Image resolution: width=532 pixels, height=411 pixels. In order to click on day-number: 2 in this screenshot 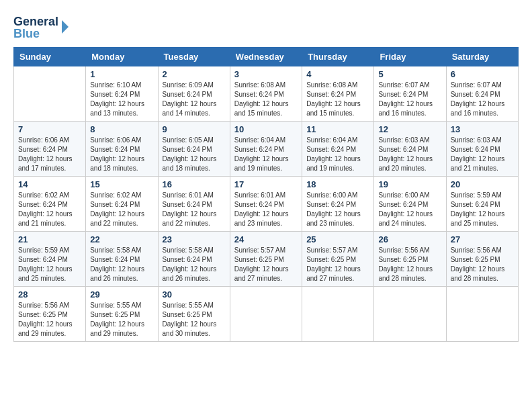, I will do `click(194, 74)`.